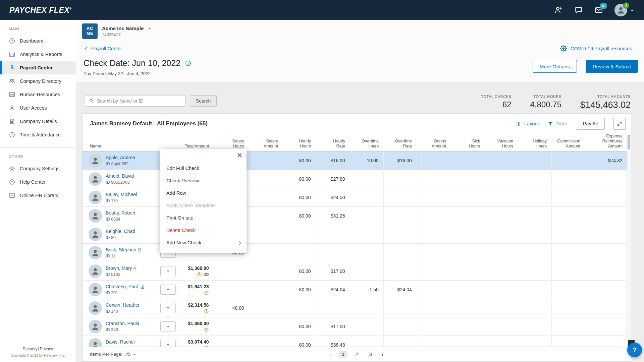 This screenshot has width=644, height=362. What do you see at coordinates (131, 354) in the screenshot?
I see `items-per-page-dropdown: 25` at bounding box center [131, 354].